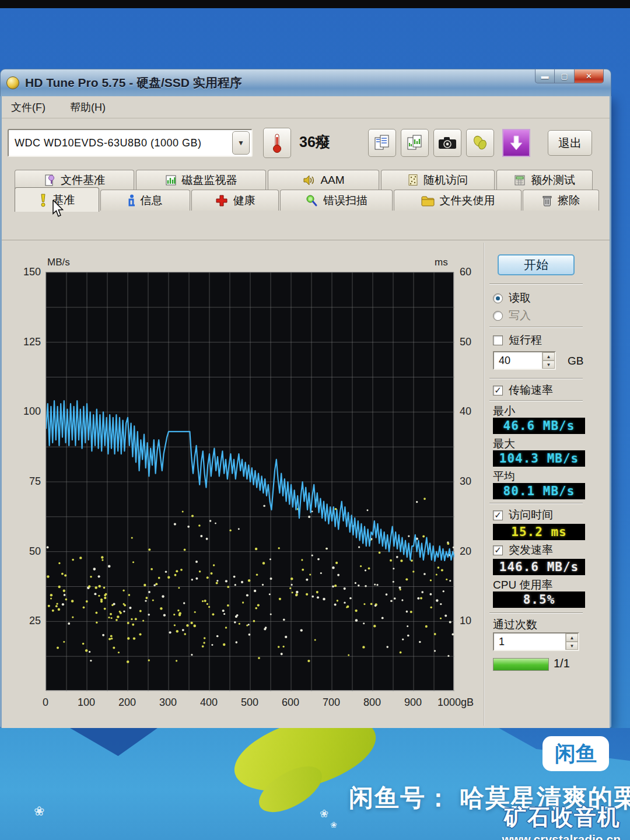 The width and height of the screenshot is (630, 840). What do you see at coordinates (88, 107) in the screenshot?
I see `menu-help: 帮助(H)` at bounding box center [88, 107].